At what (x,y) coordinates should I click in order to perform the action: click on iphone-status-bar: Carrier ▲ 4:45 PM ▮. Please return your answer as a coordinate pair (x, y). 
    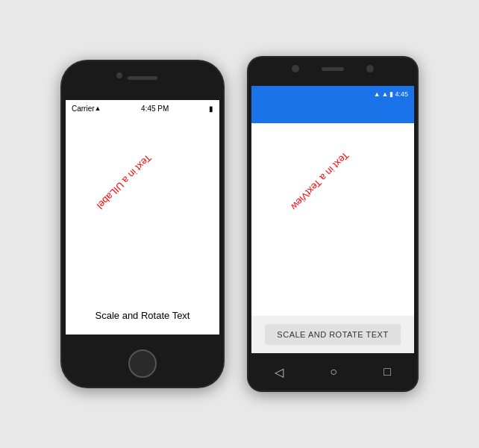
    Looking at the image, I should click on (143, 108).